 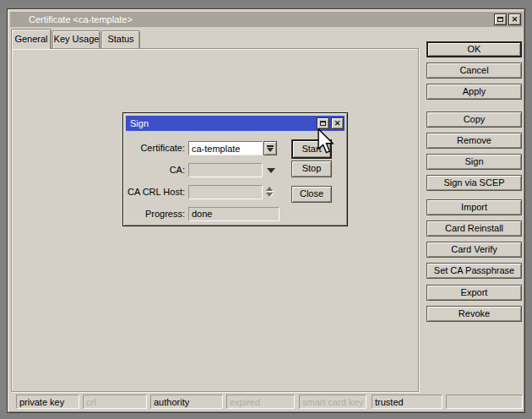 I want to click on status-flag-private-key: private key, so click(x=47, y=402).